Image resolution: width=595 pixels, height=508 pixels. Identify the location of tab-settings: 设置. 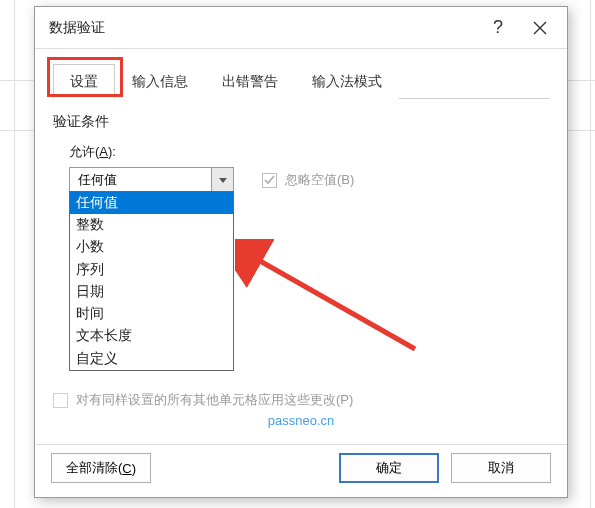
(84, 82).